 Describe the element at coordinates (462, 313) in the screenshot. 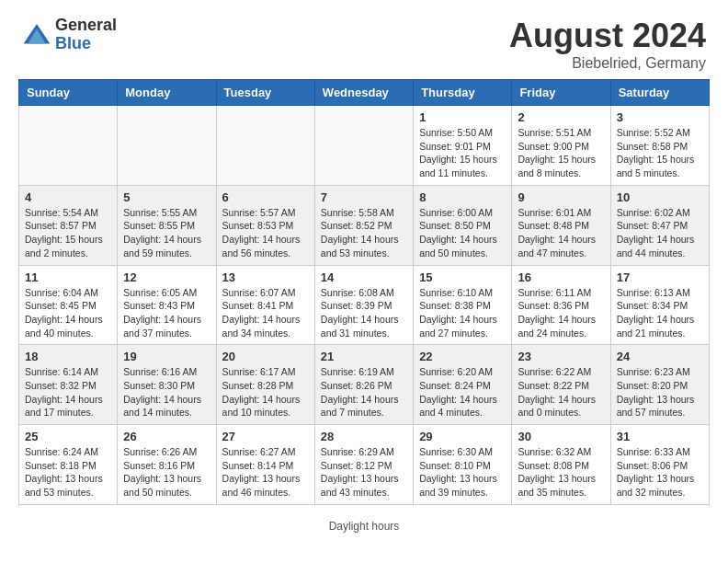

I see `day-info: Sunrise: 6:10 AMSunset: 8:38 PMDaylight:…` at that location.